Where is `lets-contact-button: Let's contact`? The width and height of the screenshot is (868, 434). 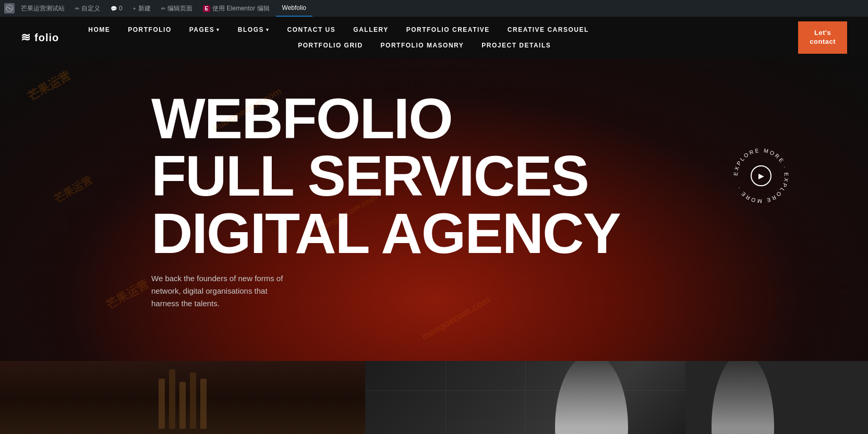
lets-contact-button: Let's contact is located at coordinates (823, 38).